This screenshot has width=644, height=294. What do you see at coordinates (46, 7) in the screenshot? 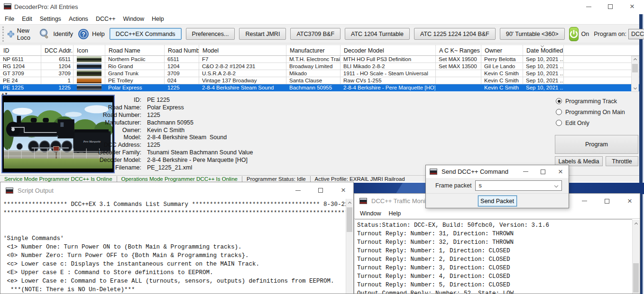
I see `main-window-title: DecoderPro: All Entries` at bounding box center [46, 7].